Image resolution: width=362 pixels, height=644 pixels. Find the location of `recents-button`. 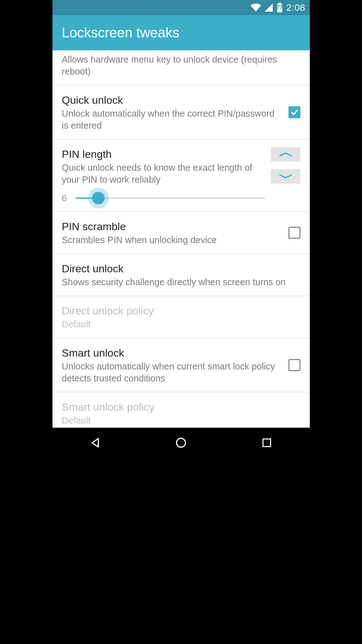

recents-button is located at coordinates (267, 443).